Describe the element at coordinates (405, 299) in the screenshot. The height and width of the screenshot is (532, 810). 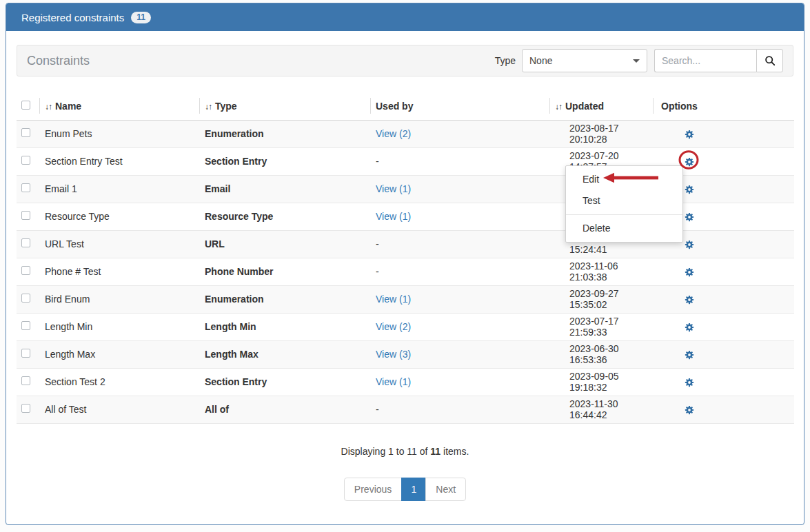
I see `table-row: Bird Enum Enumeration View (1) 2023-09-2…` at that location.